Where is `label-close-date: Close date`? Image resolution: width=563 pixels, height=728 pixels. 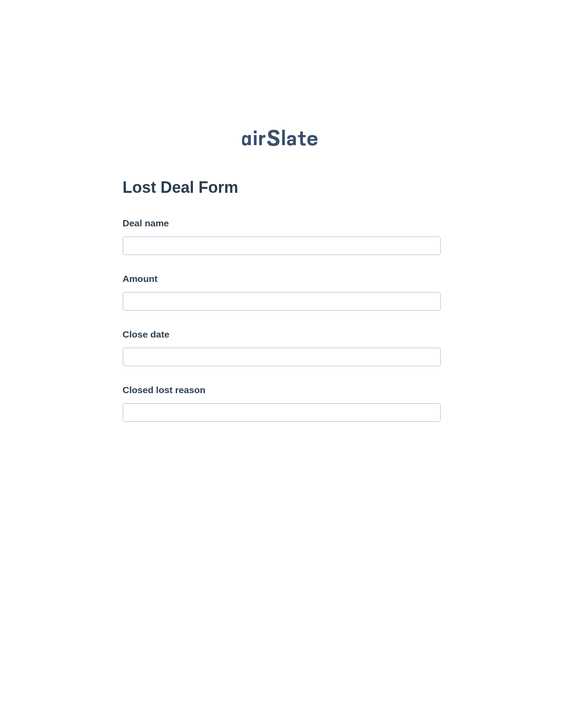
label-close-date: Close date is located at coordinates (282, 334).